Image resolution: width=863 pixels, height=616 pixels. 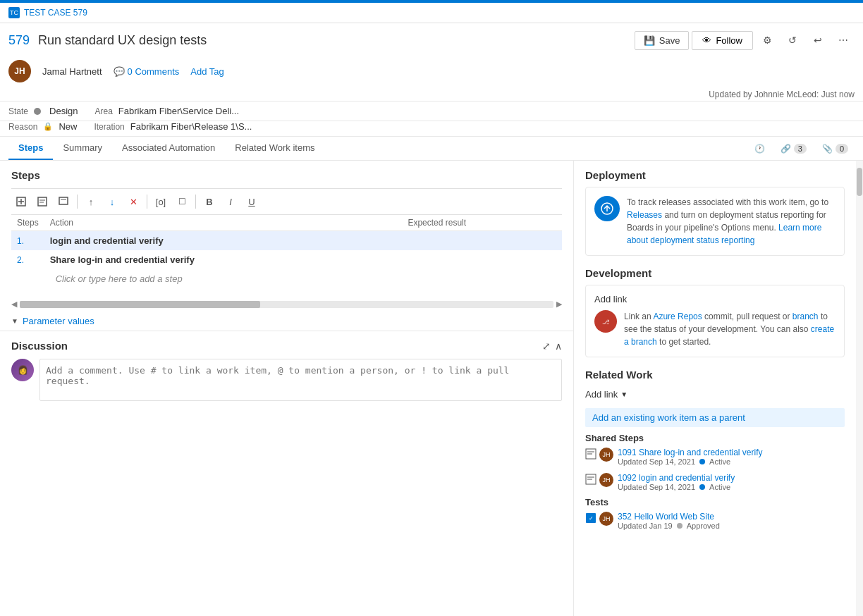 What do you see at coordinates (482, 223) in the screenshot?
I see `expected-col-header: Expected result` at bounding box center [482, 223].